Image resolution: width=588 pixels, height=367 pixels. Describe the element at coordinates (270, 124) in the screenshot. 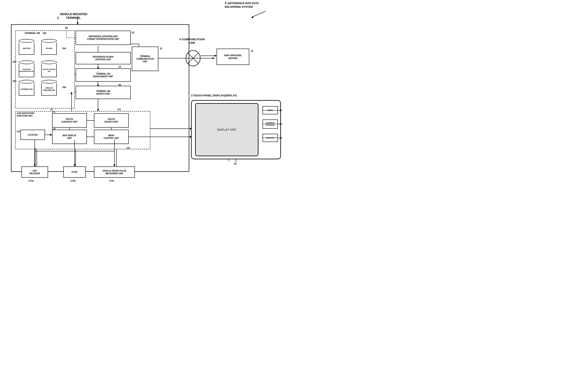

I see `current-position-button: CURRENT POSITION` at that location.